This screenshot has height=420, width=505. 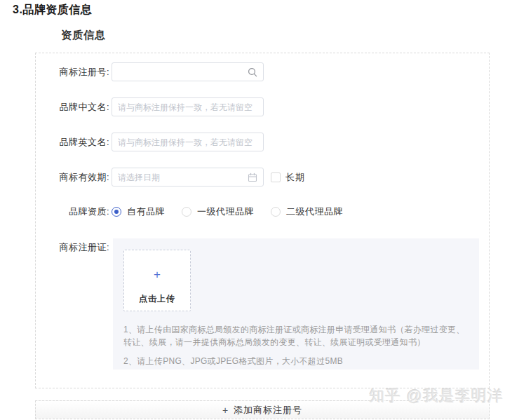 What do you see at coordinates (314, 212) in the screenshot?
I see `radio-label-second-level-agent: 二级代理品牌` at bounding box center [314, 212].